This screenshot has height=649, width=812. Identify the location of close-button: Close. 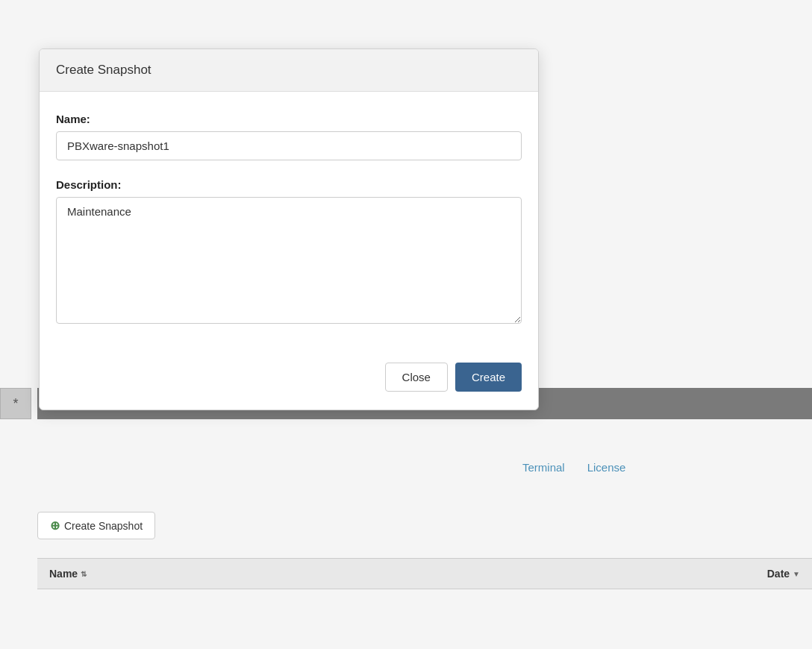
(416, 377).